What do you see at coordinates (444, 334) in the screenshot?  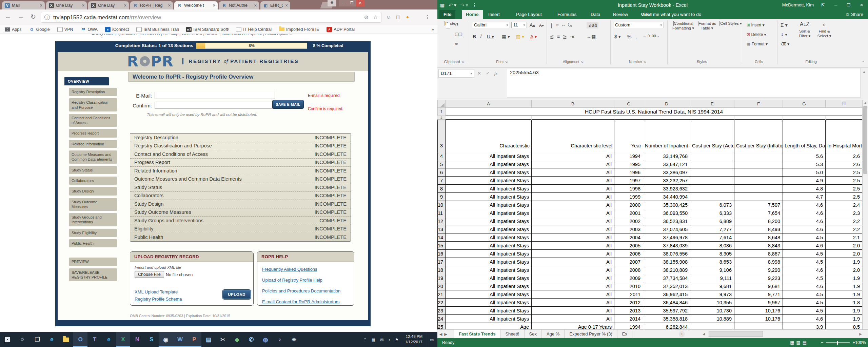 I see `sheet-nav-arrows: ◀▶` at bounding box center [444, 334].